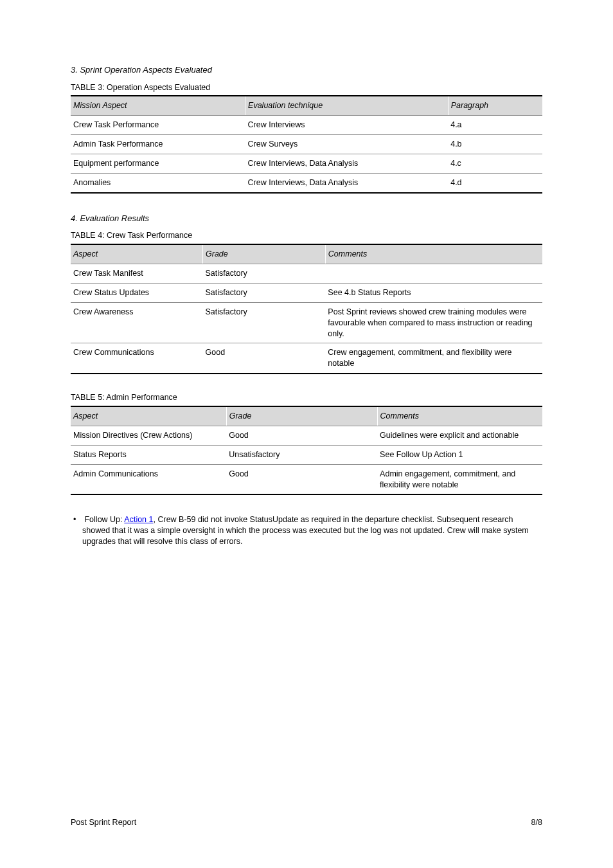 This screenshot has height=868, width=613. I want to click on cell: 4.a, so click(495, 125).